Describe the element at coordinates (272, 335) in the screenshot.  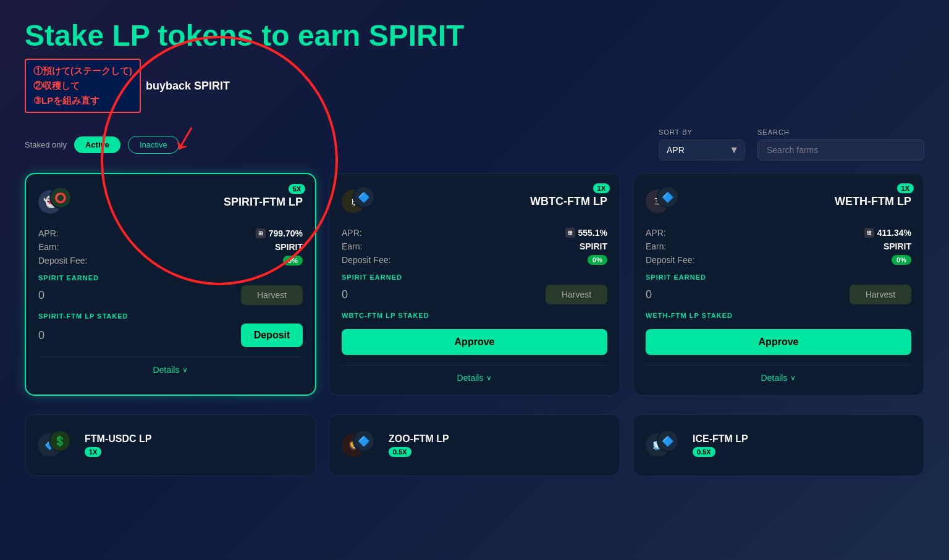
I see `deposit-button: Deposit` at that location.